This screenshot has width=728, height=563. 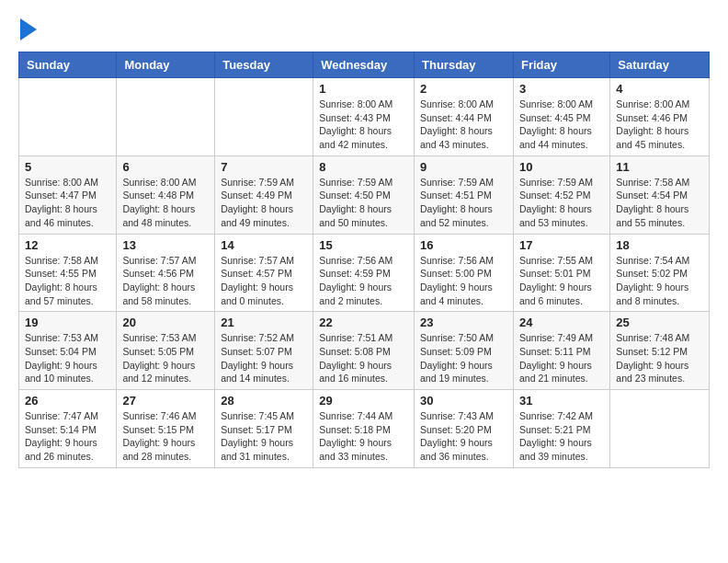 What do you see at coordinates (265, 195) in the screenshot?
I see `calendar-cell: 7Sunrise: 7:59 AM Sunset: 4:49 PM Daylig…` at bounding box center [265, 195].